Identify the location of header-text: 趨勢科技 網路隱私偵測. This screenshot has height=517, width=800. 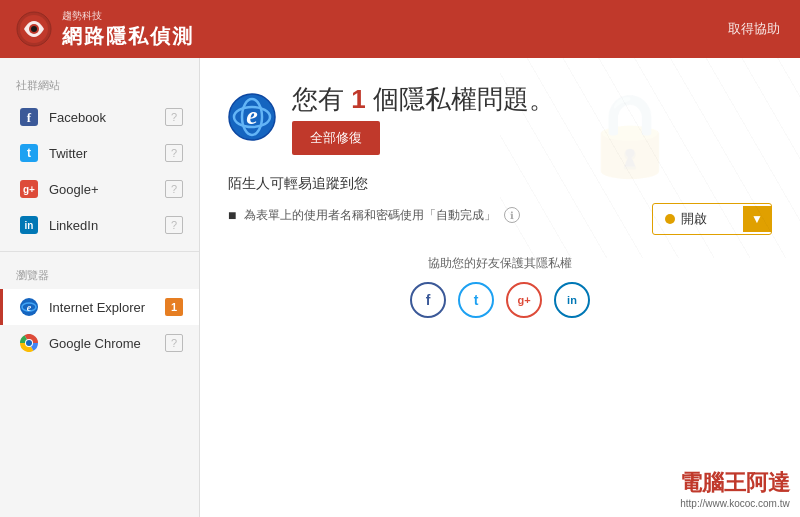
(128, 30).